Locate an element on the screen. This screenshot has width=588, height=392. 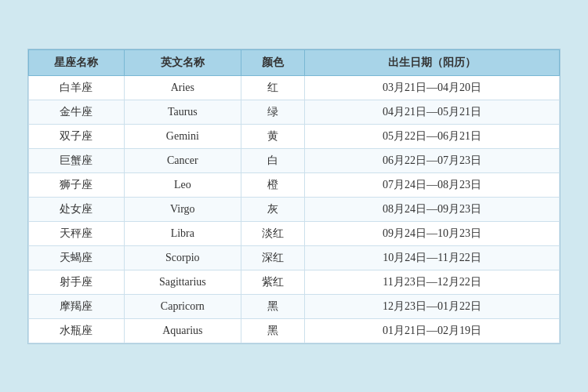
cell-cn-name: 天蝎座 is located at coordinates (77, 257).